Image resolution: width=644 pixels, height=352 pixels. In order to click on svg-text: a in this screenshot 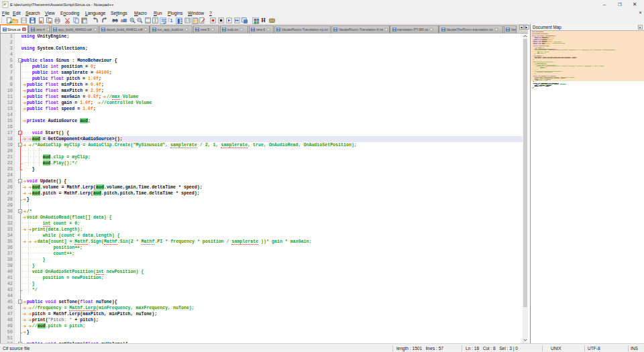, I will do `click(122, 20)`.